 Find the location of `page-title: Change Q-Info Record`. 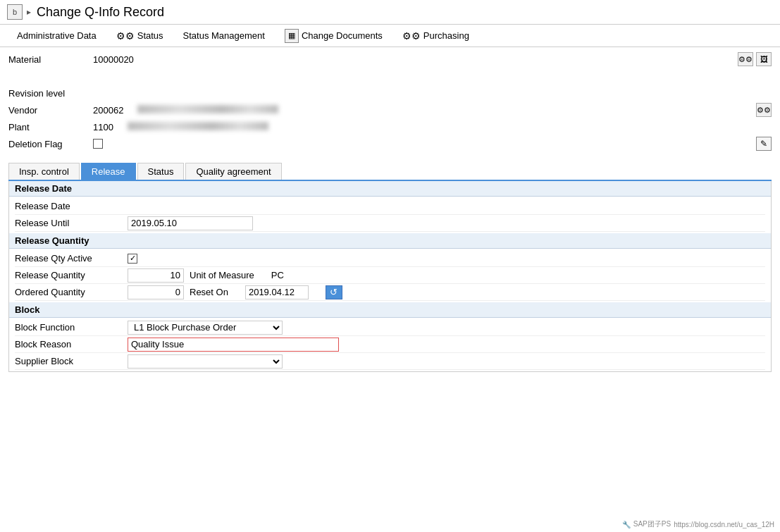

page-title: Change Q-Info Record is located at coordinates (100, 13).